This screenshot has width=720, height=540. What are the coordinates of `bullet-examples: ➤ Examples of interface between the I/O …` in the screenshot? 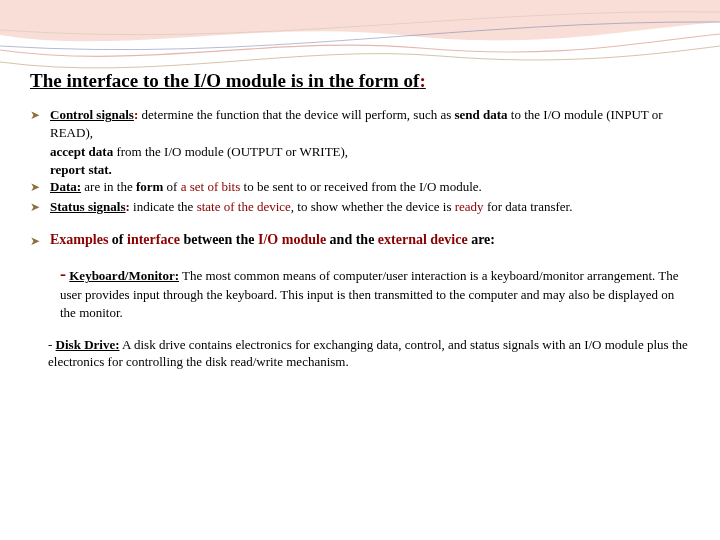 It's located at (360, 240).